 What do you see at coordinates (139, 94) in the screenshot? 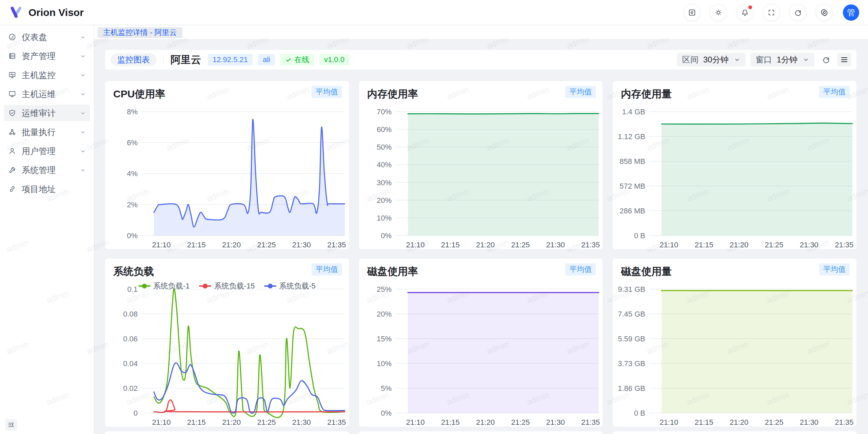
I see `chart-title: CPU使用率` at bounding box center [139, 94].